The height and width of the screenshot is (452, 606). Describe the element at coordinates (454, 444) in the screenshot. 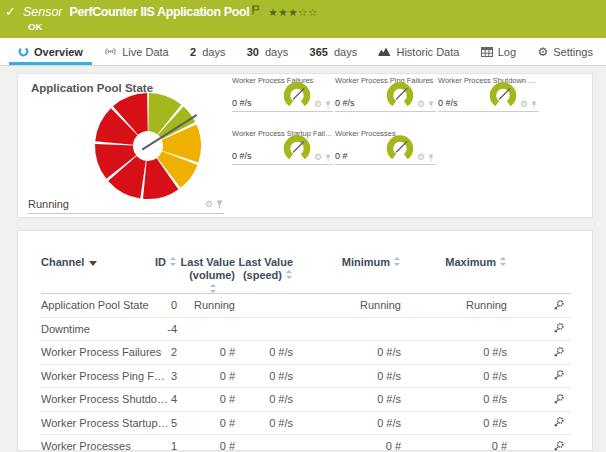

I see `channel-maximum: 0 #` at that location.